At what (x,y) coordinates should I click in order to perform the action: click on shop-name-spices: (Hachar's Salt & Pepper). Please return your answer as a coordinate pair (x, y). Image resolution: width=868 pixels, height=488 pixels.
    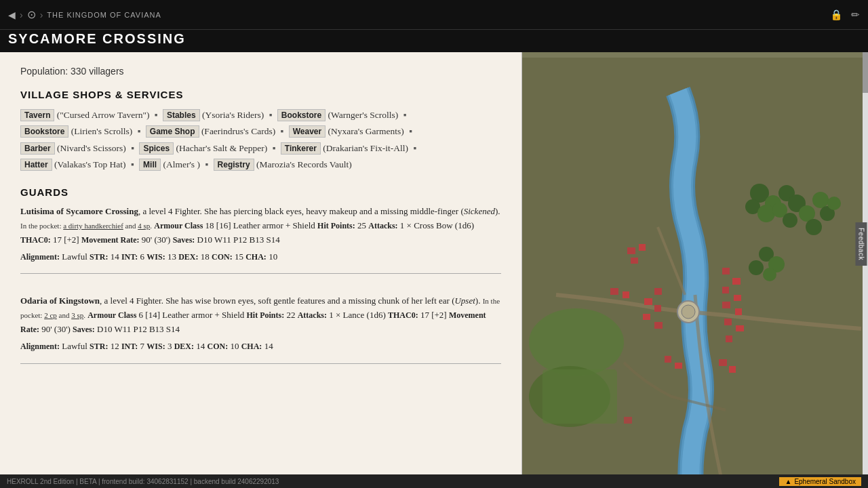
    Looking at the image, I should click on (222, 148).